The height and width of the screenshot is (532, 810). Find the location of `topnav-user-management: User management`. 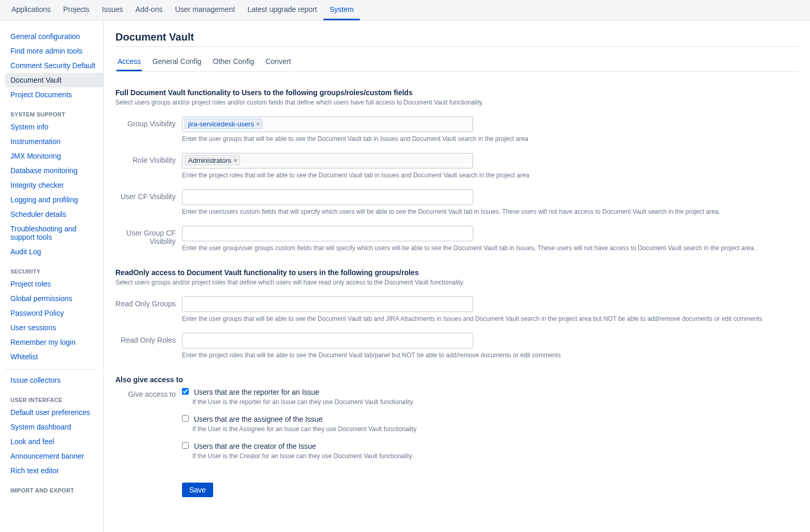

topnav-user-management: User management is located at coordinates (205, 10).